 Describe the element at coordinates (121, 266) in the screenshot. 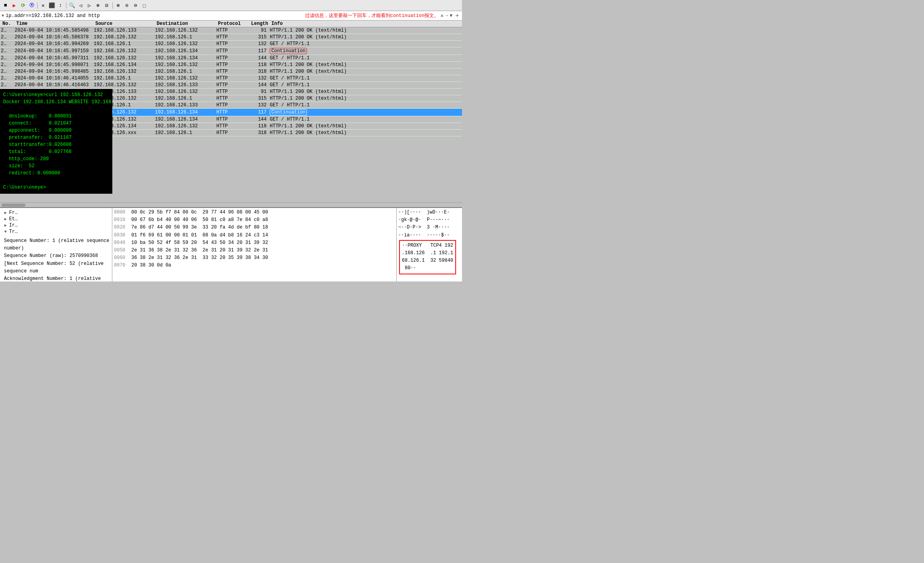

I see `hex-offset: 0070` at that location.